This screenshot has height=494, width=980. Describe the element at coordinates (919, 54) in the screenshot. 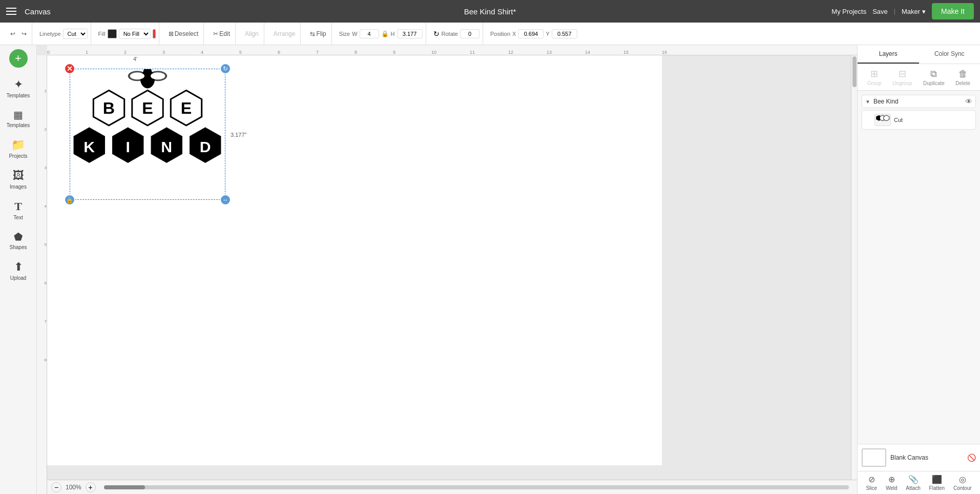

I see `panel-tabs: Layers Color Sync` at that location.